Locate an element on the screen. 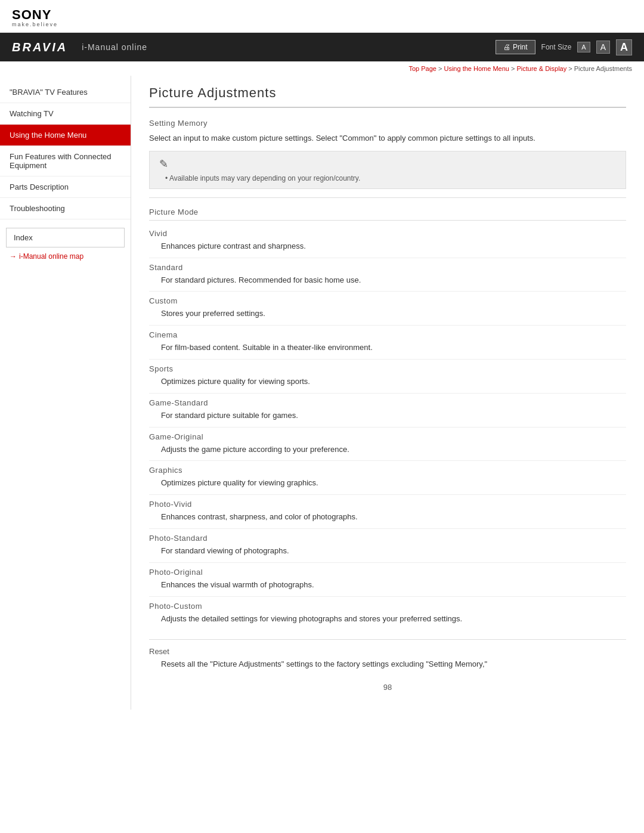 The height and width of the screenshot is (833, 644). page-number: 98 is located at coordinates (388, 687).